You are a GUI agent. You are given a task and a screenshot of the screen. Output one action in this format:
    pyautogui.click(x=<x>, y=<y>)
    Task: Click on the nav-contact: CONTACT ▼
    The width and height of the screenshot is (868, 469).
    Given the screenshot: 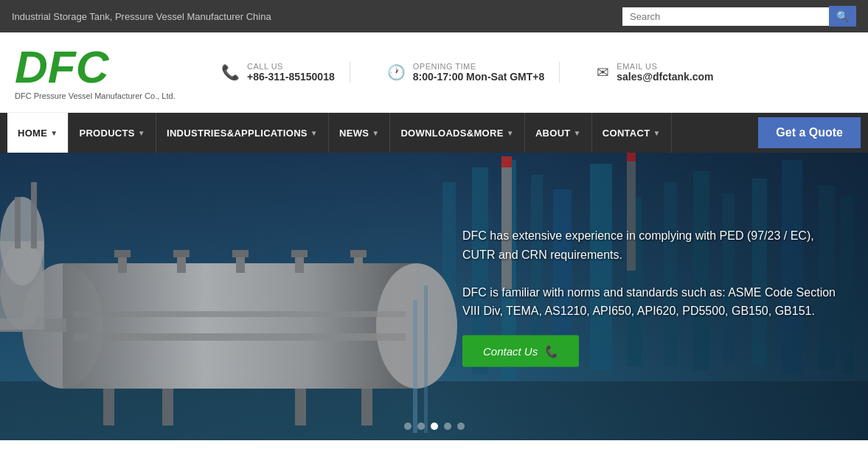 What is the action you would take?
    pyautogui.click(x=632, y=133)
    